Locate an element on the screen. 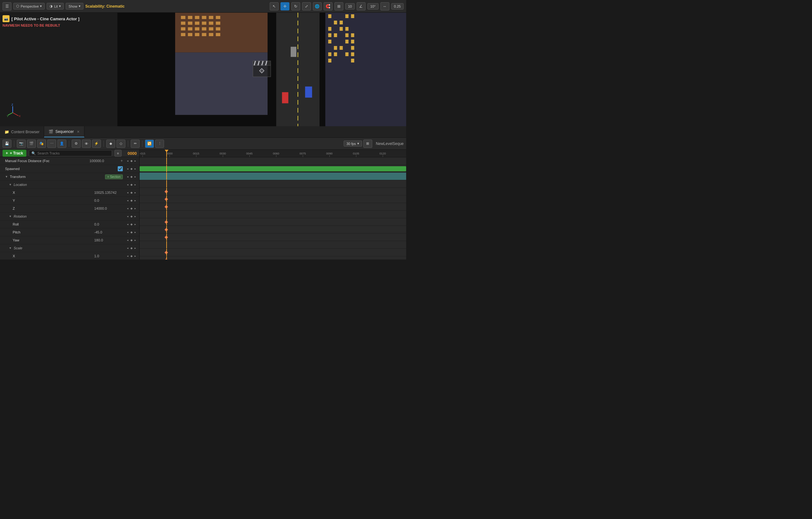 The image size is (812, 519). kf-add-s: ◆ is located at coordinates (132, 169).